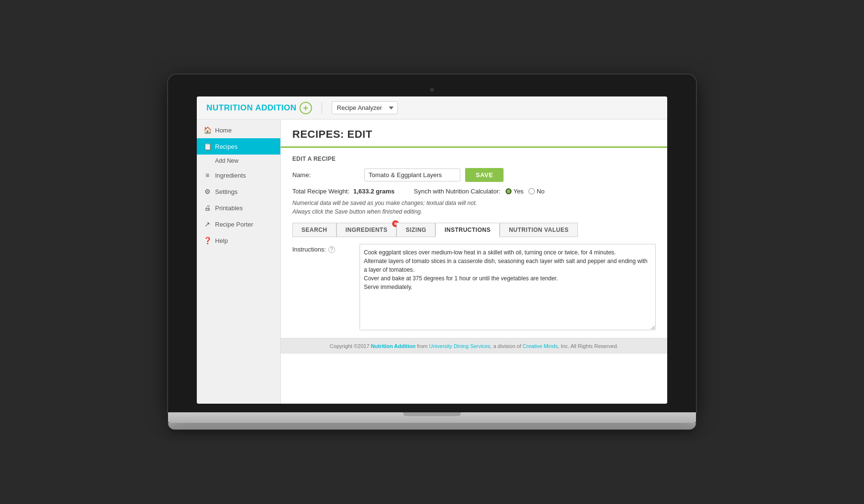 The image size is (864, 504). Describe the element at coordinates (259, 108) in the screenshot. I see `brand-logo: NUTRITION ADDITION +` at that location.